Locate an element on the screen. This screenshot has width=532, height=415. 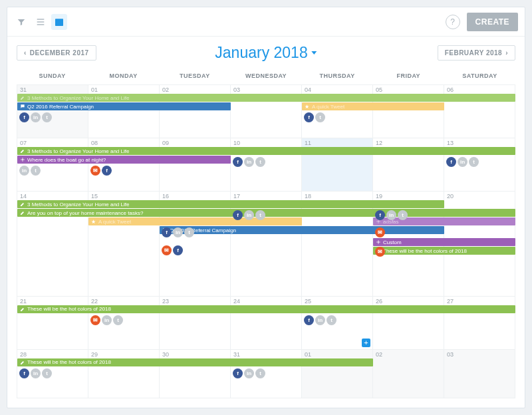
day-cell: 11 is located at coordinates (338, 165).